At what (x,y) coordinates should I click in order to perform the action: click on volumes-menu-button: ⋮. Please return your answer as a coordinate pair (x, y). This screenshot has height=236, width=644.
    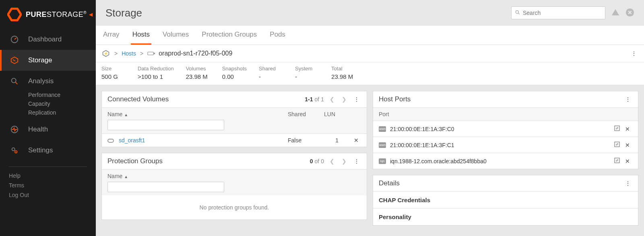
    Looking at the image, I should click on (357, 99).